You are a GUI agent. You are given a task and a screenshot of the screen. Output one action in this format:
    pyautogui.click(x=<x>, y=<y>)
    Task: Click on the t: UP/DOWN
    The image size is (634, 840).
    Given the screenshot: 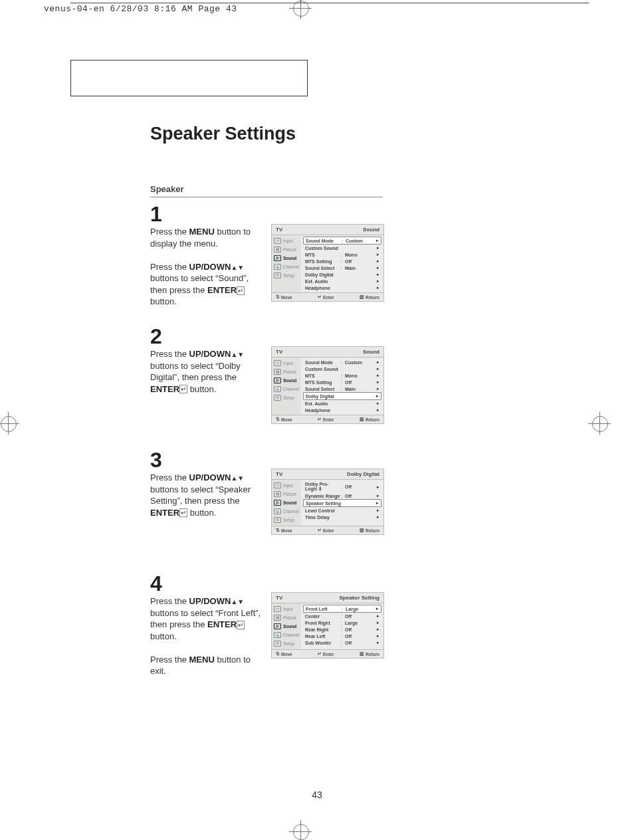 What is the action you would take?
    pyautogui.click(x=210, y=601)
    